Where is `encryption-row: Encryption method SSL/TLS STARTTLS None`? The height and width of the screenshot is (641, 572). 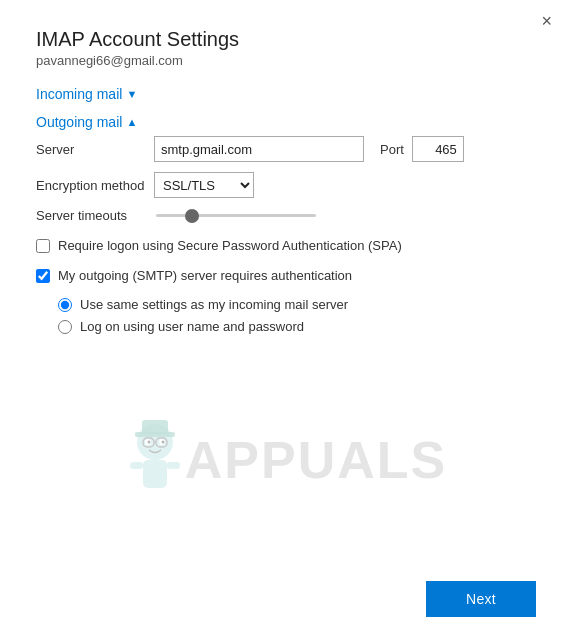
encryption-row: Encryption method SSL/TLS STARTTLS None is located at coordinates (286, 185).